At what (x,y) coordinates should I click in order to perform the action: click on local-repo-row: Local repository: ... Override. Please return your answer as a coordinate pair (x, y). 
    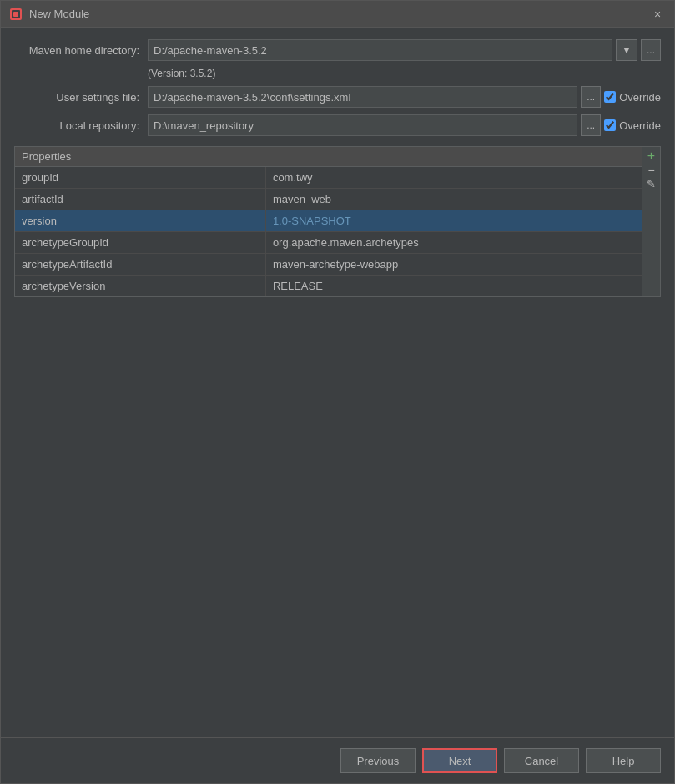
    Looking at the image, I should click on (337, 125).